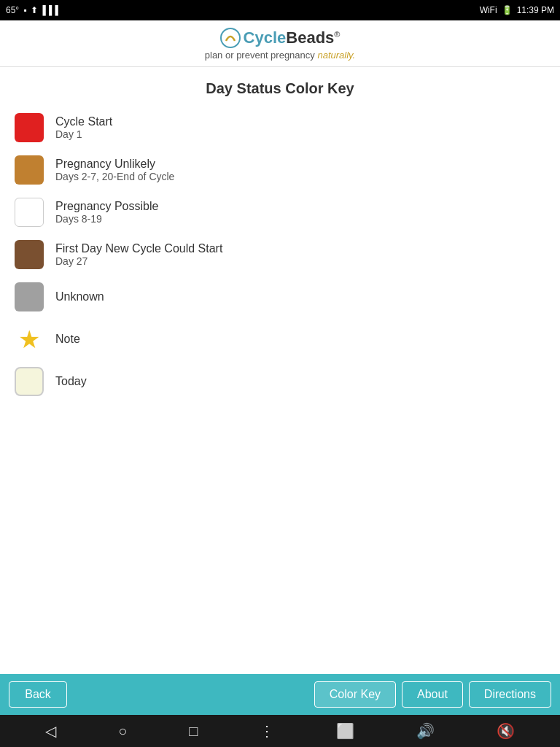  Describe the element at coordinates (280, 44) in the screenshot. I see `app-header: CycleBeads® plan or prevent pregnancy na…` at that location.